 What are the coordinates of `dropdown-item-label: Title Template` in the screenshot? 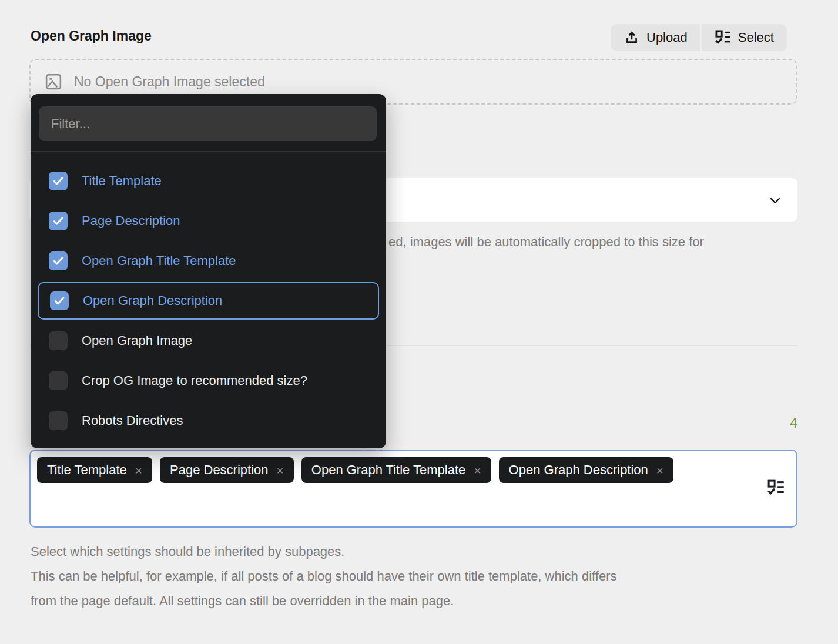 It's located at (122, 181).